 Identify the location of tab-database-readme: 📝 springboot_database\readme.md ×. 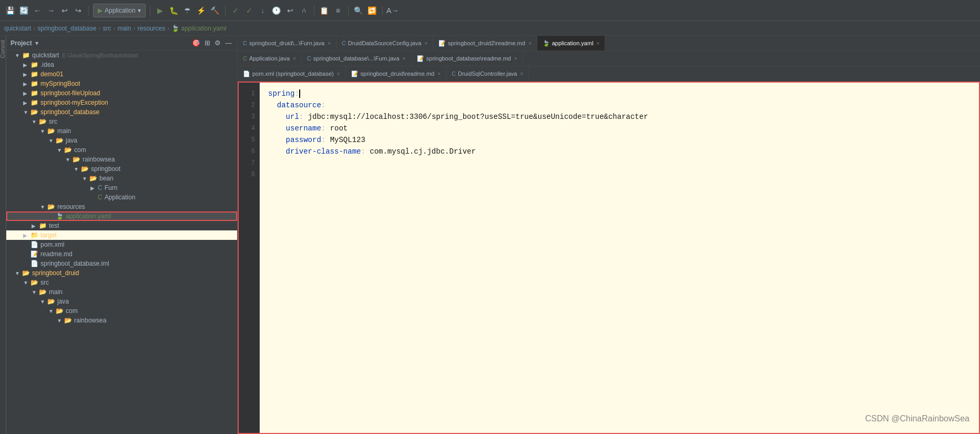
(467, 58).